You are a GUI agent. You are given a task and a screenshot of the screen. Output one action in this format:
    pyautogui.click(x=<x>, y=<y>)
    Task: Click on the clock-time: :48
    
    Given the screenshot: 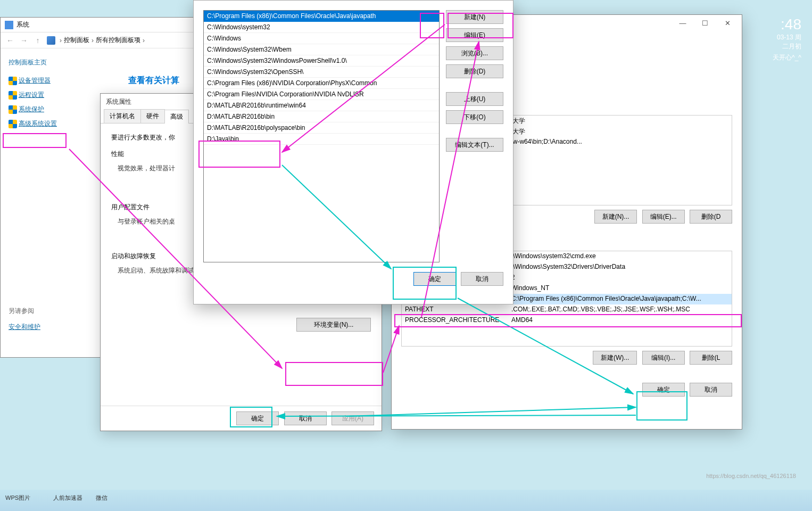 What is the action you would take?
    pyautogui.click(x=787, y=24)
    